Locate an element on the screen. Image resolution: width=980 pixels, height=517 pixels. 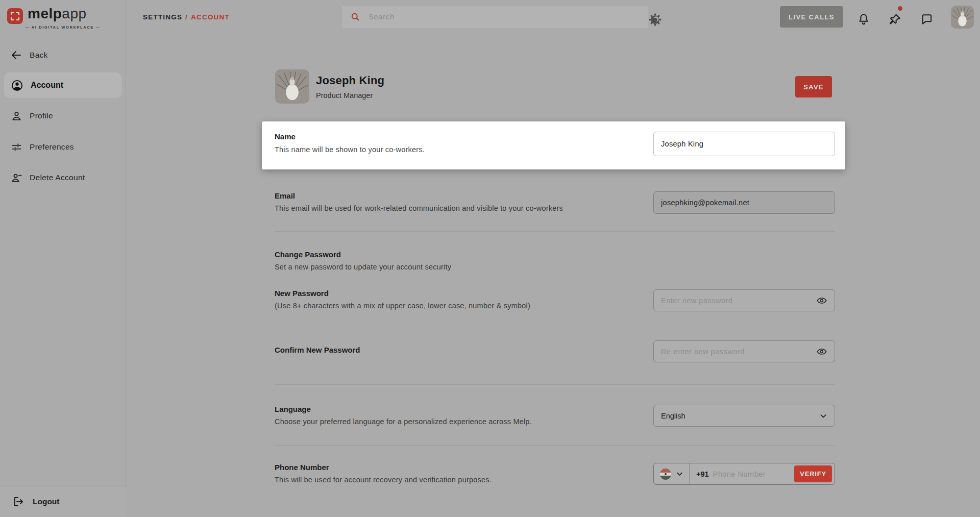
email-row: Email This email will be used for work-r… is located at coordinates (419, 202).